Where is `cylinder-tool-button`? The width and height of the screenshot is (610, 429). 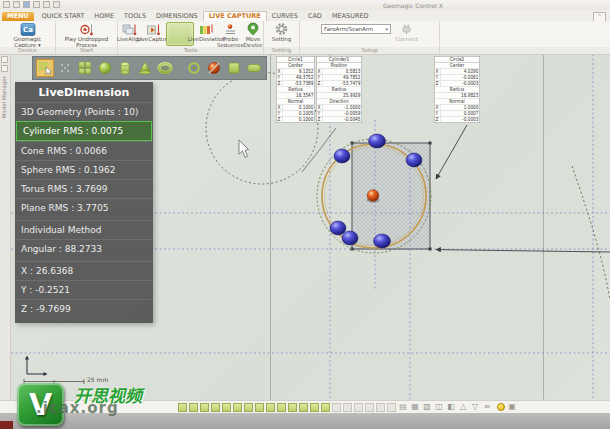
cylinder-tool-button is located at coordinates (125, 68).